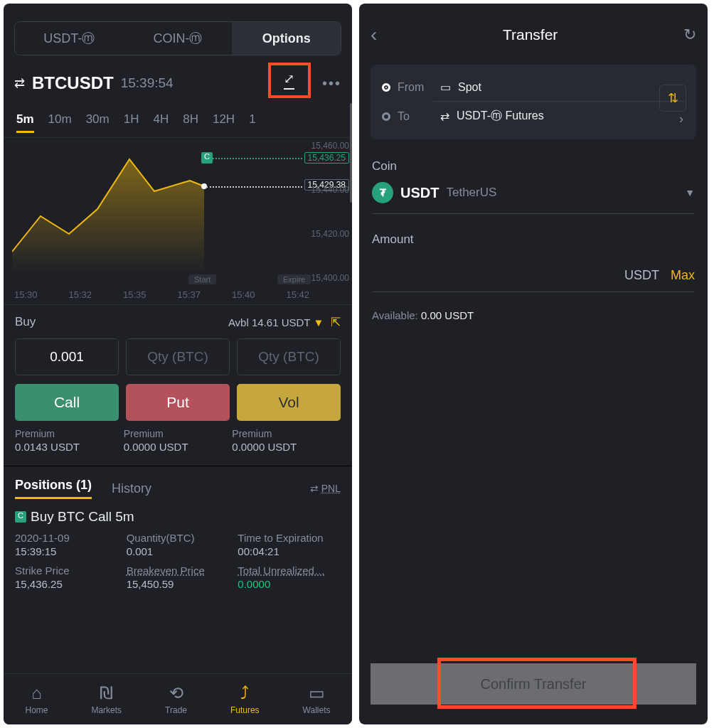  I want to click on tab-coin-m: COIN-ⓜ, so click(178, 38).